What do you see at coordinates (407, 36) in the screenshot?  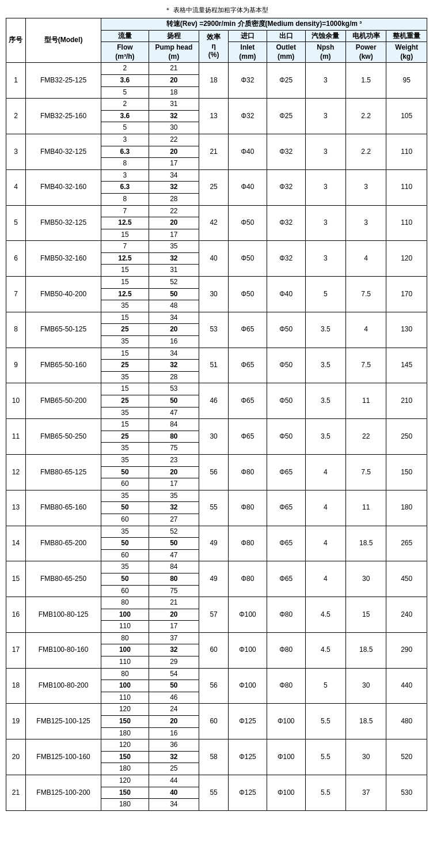 I see `header-weight-cn: 整机重量` at bounding box center [407, 36].